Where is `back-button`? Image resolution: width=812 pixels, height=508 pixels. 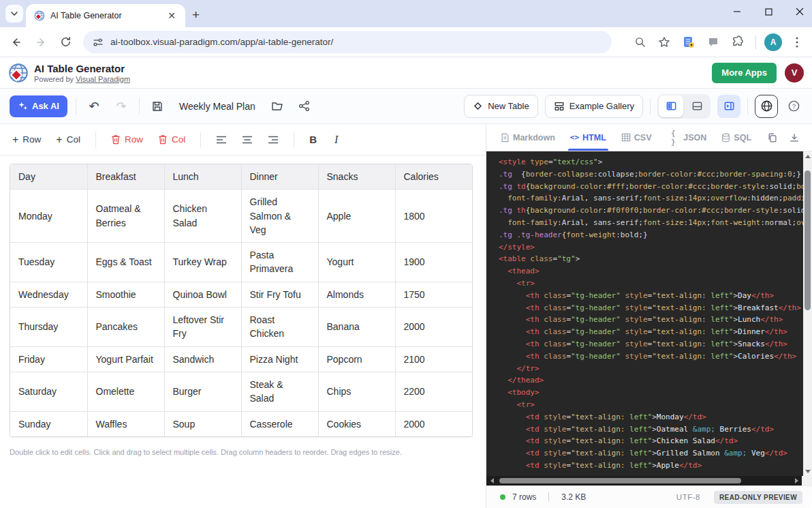
back-button is located at coordinates (16, 42).